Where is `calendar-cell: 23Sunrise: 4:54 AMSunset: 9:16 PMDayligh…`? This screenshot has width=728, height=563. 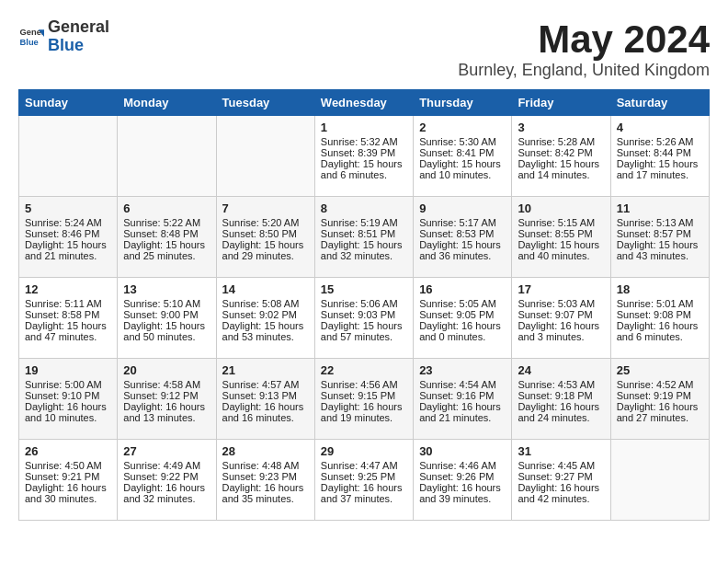
calendar-cell: 23Sunrise: 4:54 AMSunset: 9:16 PMDayligh… is located at coordinates (463, 399).